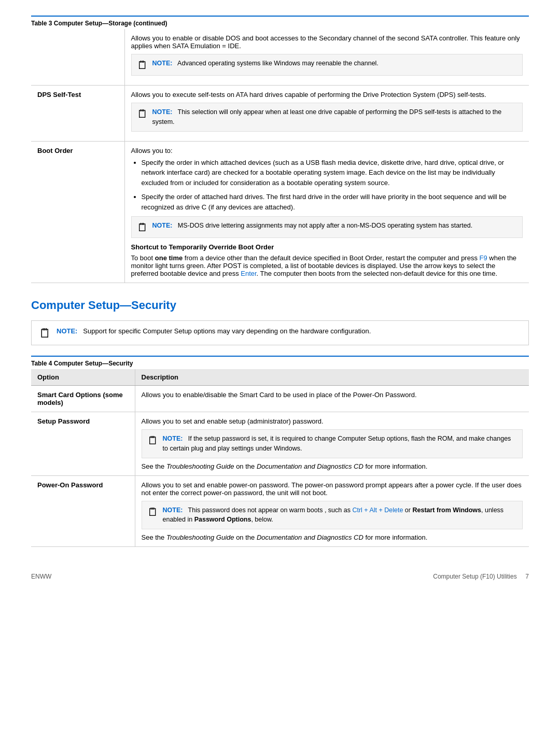 The height and width of the screenshot is (745, 560). What do you see at coordinates (332, 444) in the screenshot?
I see `note-box: 🗒 NOTE: If the setup password is set, it…` at bounding box center [332, 444].